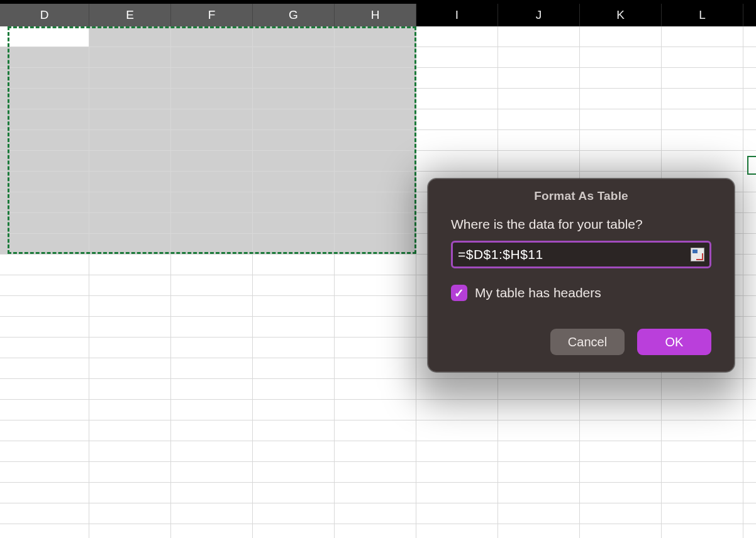  Describe the element at coordinates (698, 255) in the screenshot. I see `range-picker-icon` at that location.